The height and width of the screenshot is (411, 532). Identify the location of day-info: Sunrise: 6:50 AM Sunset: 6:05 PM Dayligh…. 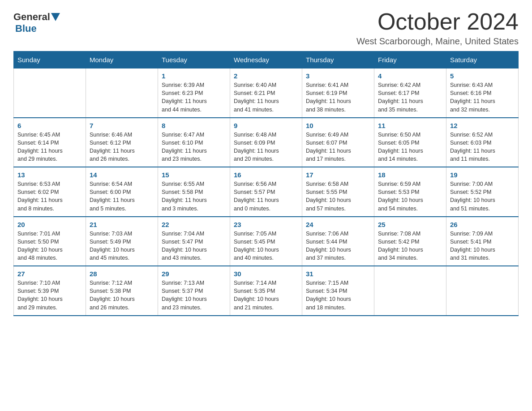
(410, 147).